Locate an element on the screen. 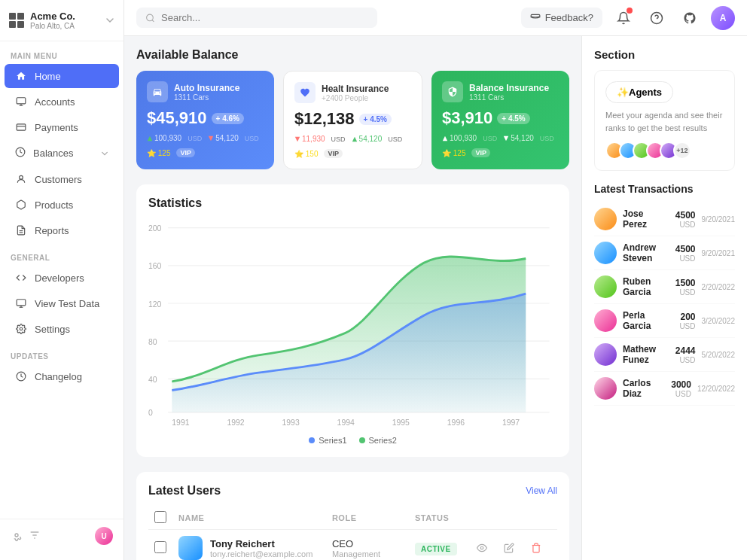  sidebar-item-settings: Settings is located at coordinates (62, 329).